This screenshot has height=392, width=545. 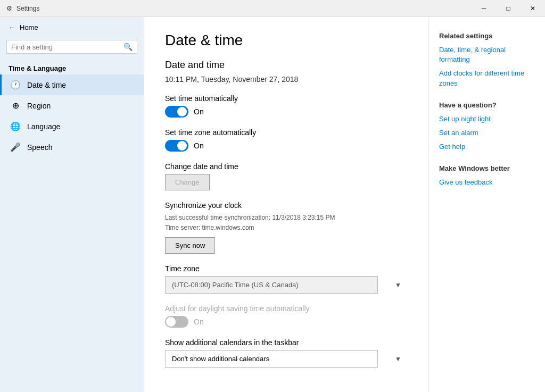 I want to click on set-timezone-auto-row: Set time zone automatically On, so click(x=286, y=140).